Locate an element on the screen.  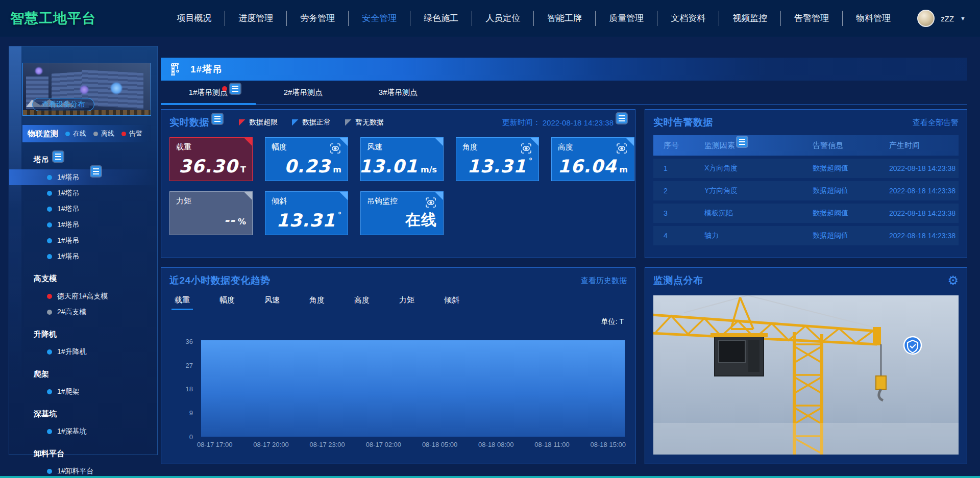
tree-item-tower-crane-4: 1#塔吊 is located at coordinates (83, 224).